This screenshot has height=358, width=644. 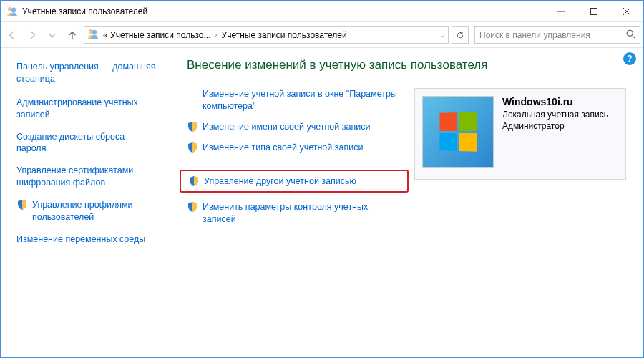 I want to click on help-button: ?, so click(x=630, y=59).